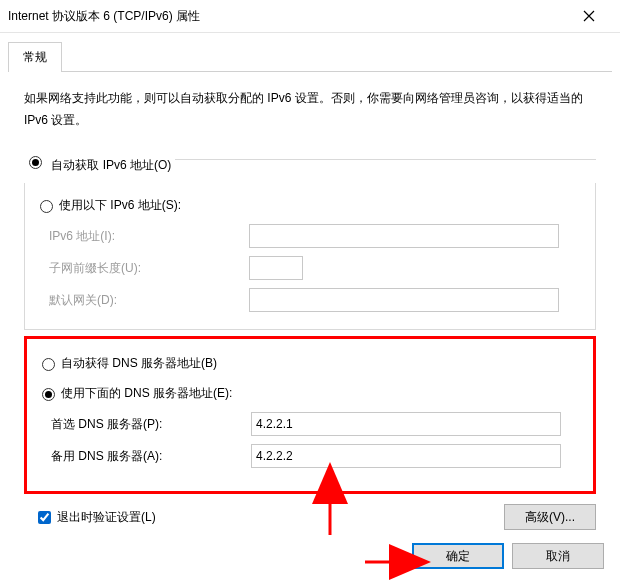 The width and height of the screenshot is (620, 583). I want to click on radio-auto-dns, so click(48, 364).